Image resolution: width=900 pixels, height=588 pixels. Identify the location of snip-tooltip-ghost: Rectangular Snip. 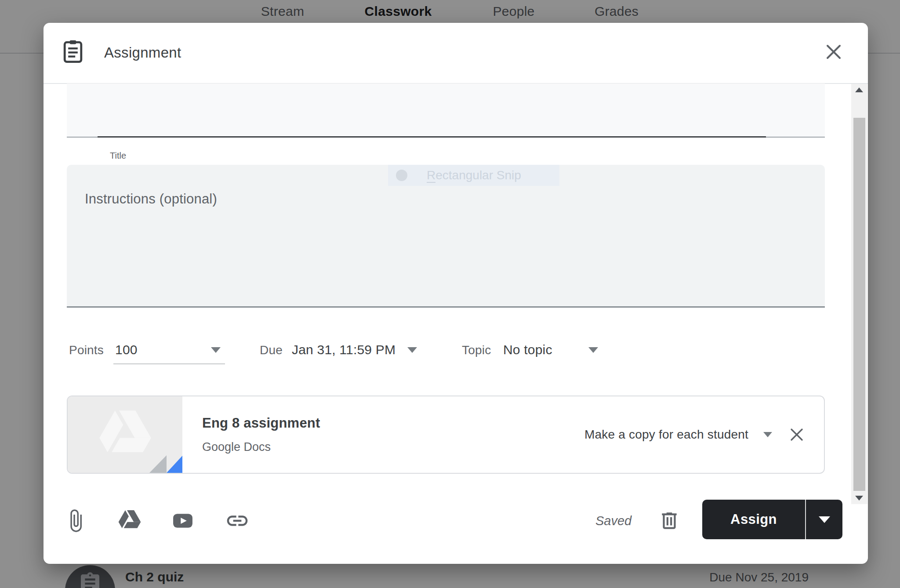
(474, 175).